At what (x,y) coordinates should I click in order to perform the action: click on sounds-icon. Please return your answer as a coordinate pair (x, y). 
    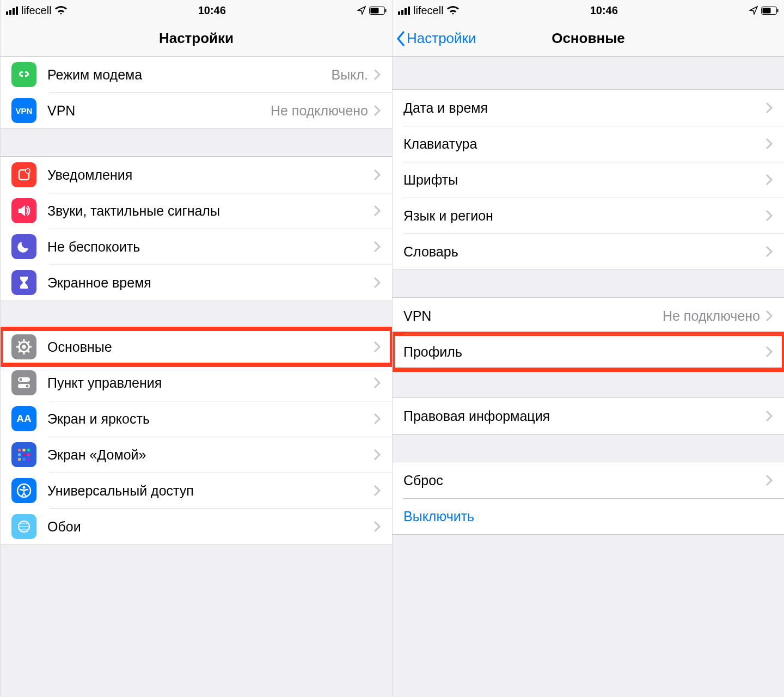
    Looking at the image, I should click on (24, 211).